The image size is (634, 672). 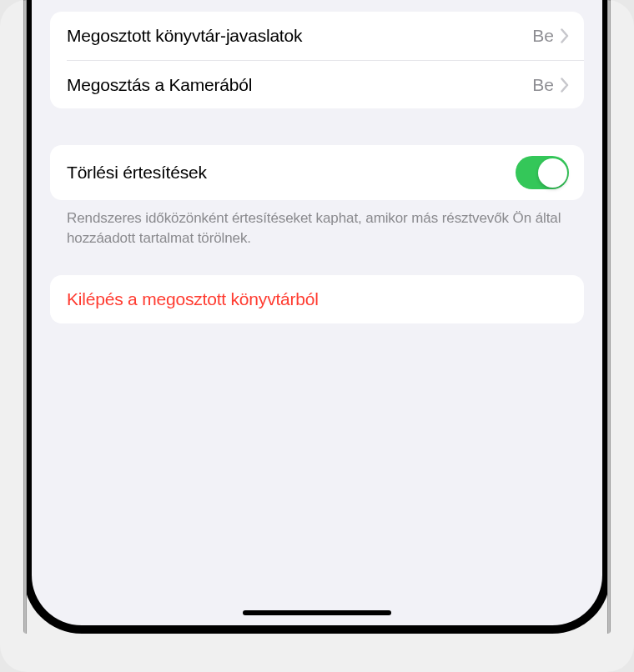 What do you see at coordinates (609, 317) in the screenshot?
I see `phone-edge-right` at bounding box center [609, 317].